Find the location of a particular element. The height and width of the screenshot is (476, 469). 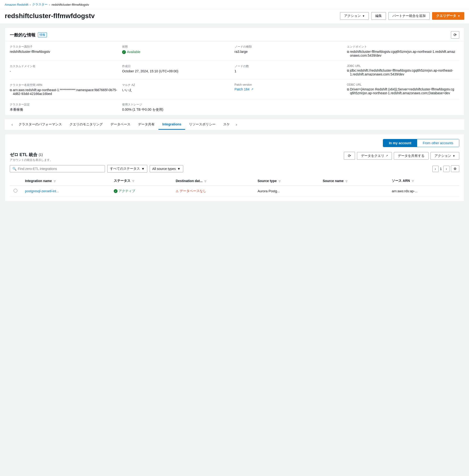

chevron-down-icon-source: ▼ is located at coordinates (179, 169).